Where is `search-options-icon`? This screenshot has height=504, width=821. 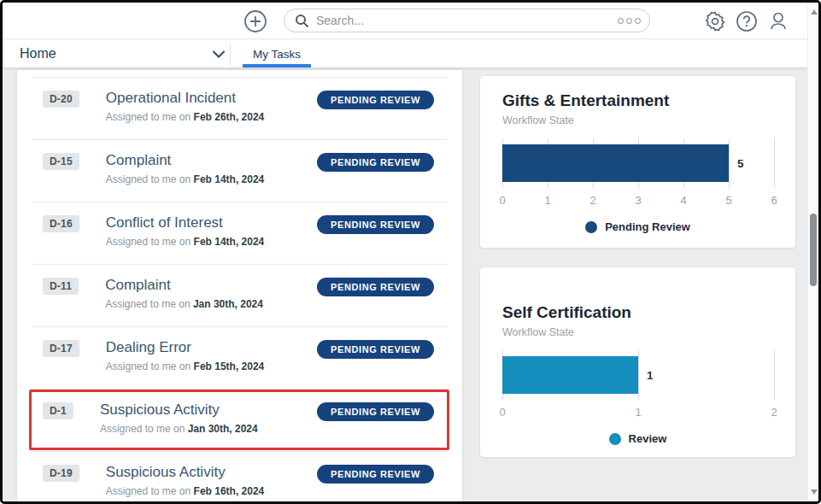
search-options-icon is located at coordinates (629, 21).